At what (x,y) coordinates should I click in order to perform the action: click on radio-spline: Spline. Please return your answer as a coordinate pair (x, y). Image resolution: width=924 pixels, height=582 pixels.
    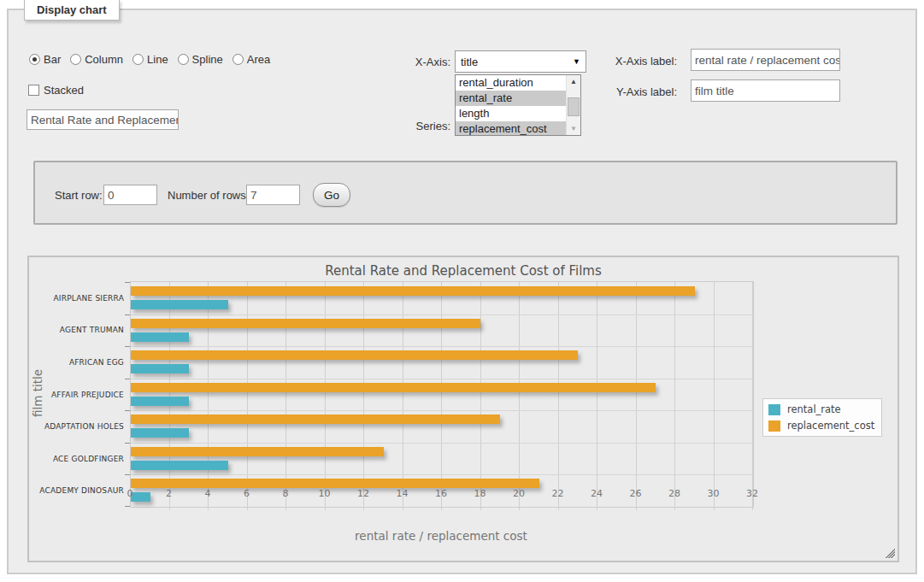
    Looking at the image, I should click on (200, 60).